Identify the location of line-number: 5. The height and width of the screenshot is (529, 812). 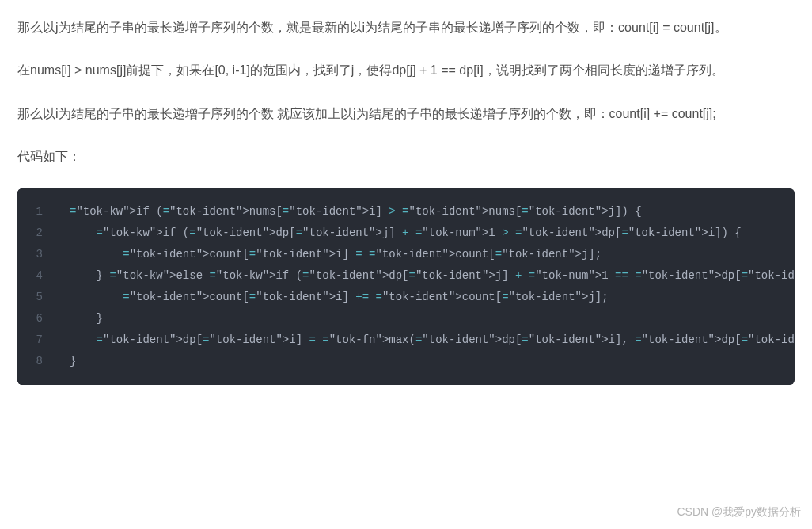
(36, 298).